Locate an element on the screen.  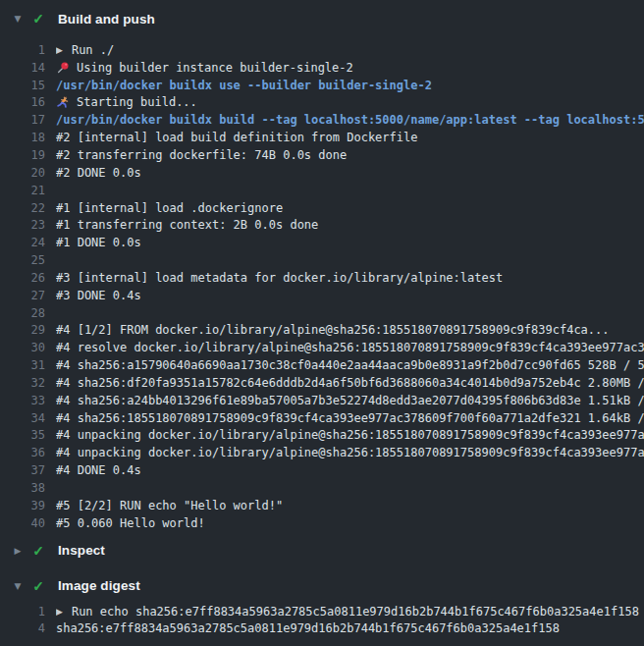
line-number: 36 is located at coordinates (23, 453).